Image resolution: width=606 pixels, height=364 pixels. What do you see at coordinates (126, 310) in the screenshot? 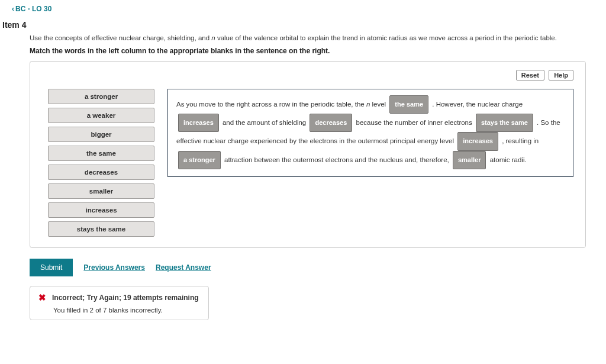
I see `feedback-detail: You filled in 2 of 7 blanks incorrectly.` at bounding box center [126, 310].